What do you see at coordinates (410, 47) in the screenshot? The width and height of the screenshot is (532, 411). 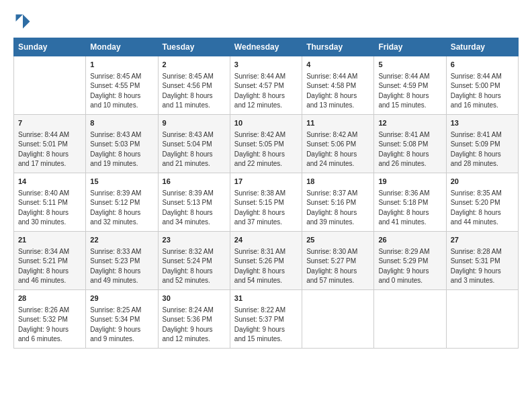 I see `column-header-friday: Friday` at bounding box center [410, 47].